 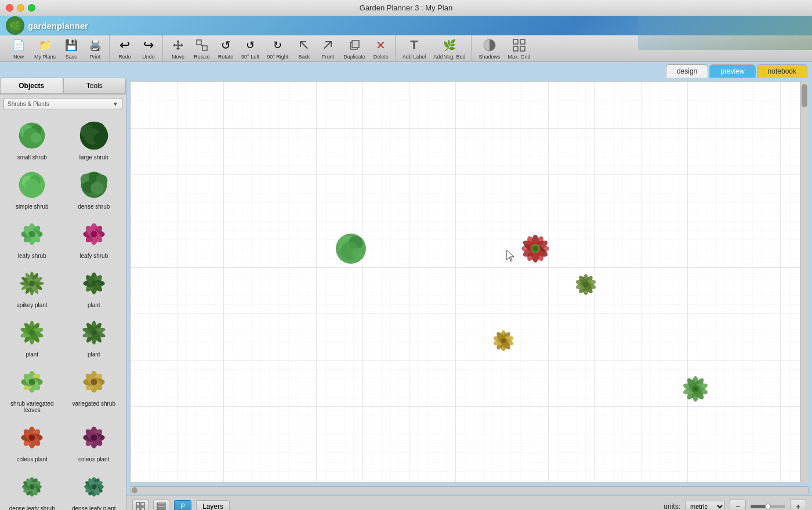 What do you see at coordinates (414, 45) in the screenshot?
I see `add-label-icon: T` at bounding box center [414, 45].